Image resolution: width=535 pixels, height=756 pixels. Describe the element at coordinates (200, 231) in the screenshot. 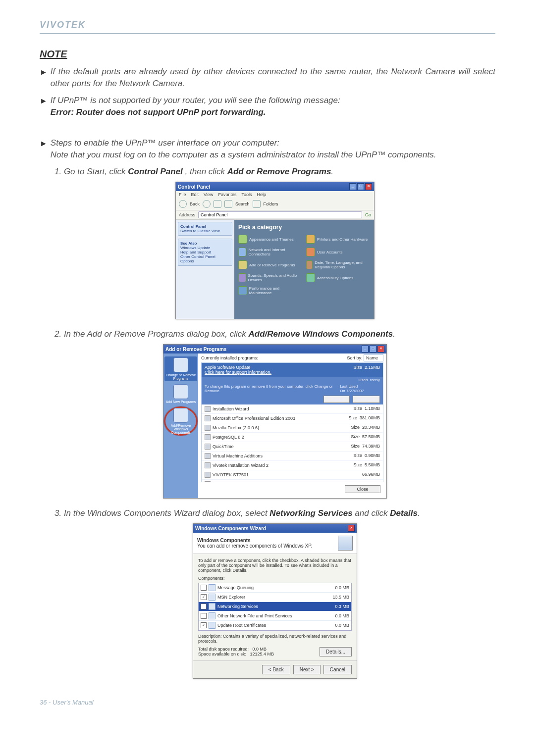

I see `cp-side-switch: Switch to Classic View` at that location.